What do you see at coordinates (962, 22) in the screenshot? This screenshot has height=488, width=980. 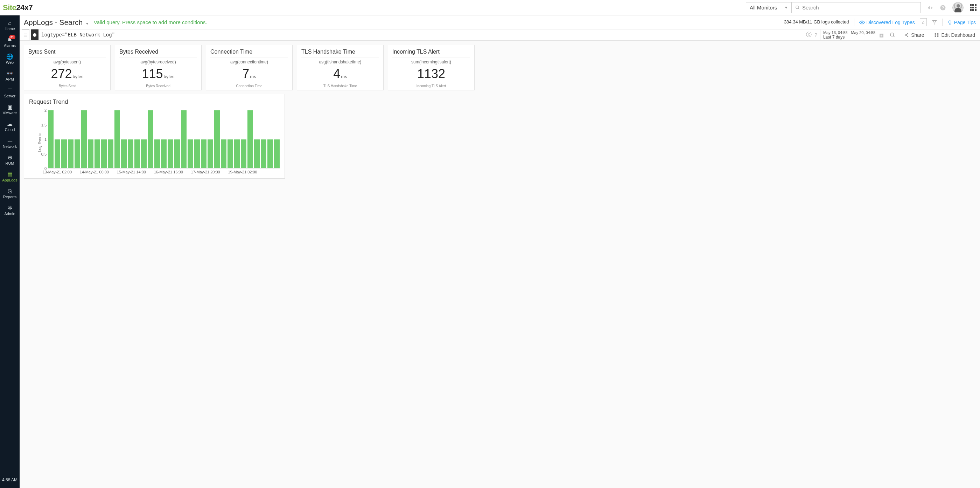 I see `page-tips-link: Page Tips` at bounding box center [962, 22].